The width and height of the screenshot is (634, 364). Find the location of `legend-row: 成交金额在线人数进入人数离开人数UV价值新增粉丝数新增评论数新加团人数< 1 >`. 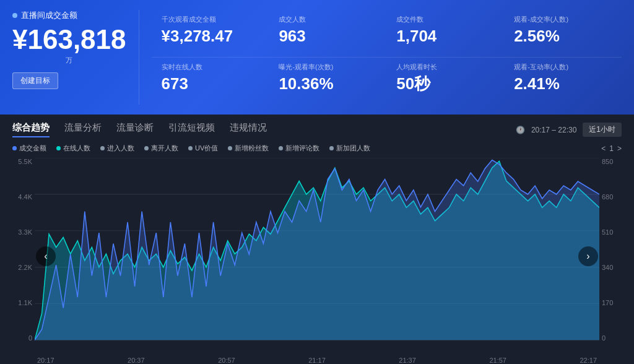

legend-row: 成交金额在线人数进入人数离开人数UV价值新增粉丝数新增评论数新加团人数< 1 > is located at coordinates (317, 149).